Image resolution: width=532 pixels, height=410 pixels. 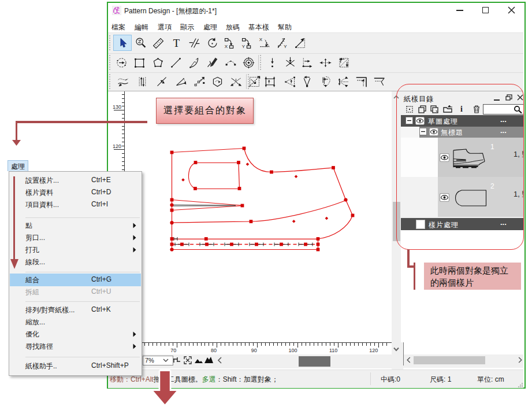 I want to click on svg-text: 120, so click(x=373, y=350).